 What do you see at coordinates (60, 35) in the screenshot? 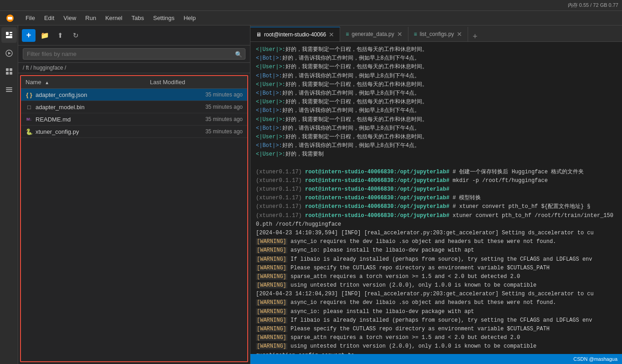
I see `upload-button: ⬆` at bounding box center [60, 35].